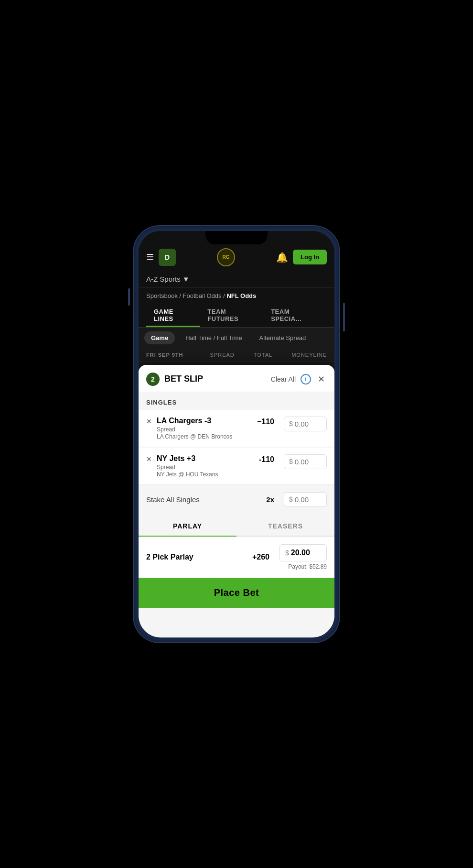 The height and width of the screenshot is (868, 473). What do you see at coordinates (236, 515) in the screenshot?
I see `bet-slip-body: SINGLES ✕ LA Chargers -3 Spread LA Charg…` at bounding box center [236, 515].